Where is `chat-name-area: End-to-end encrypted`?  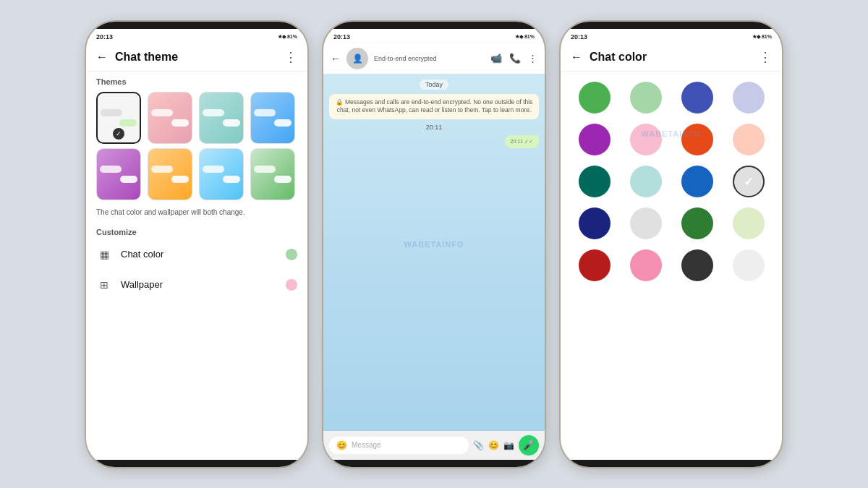 chat-name-area: End-to-end encrypted is located at coordinates (430, 59).